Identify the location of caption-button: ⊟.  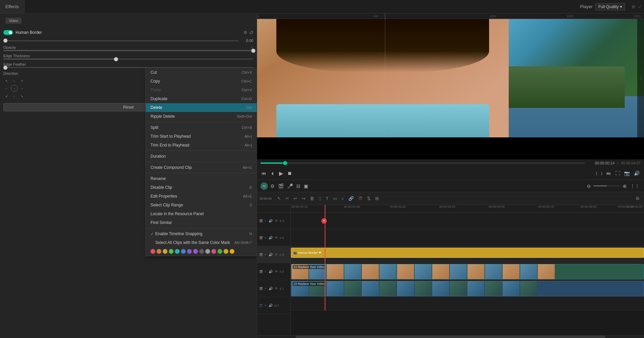
(298, 186).